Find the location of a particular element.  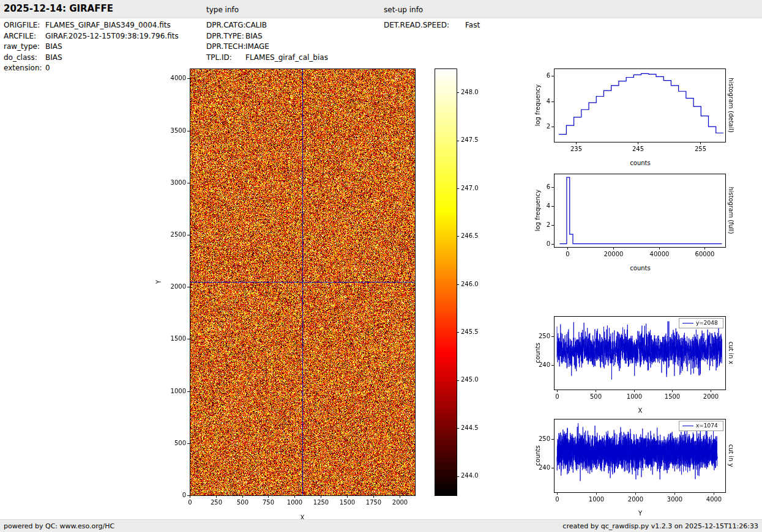

meta-value: Fast is located at coordinates (473, 25).